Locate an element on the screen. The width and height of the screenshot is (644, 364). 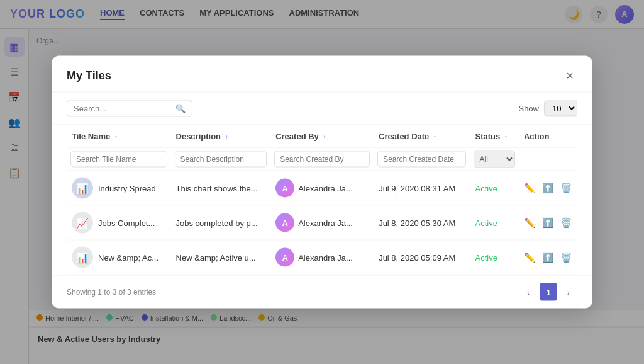
row2-edit-icon: ✏️ is located at coordinates (530, 223).